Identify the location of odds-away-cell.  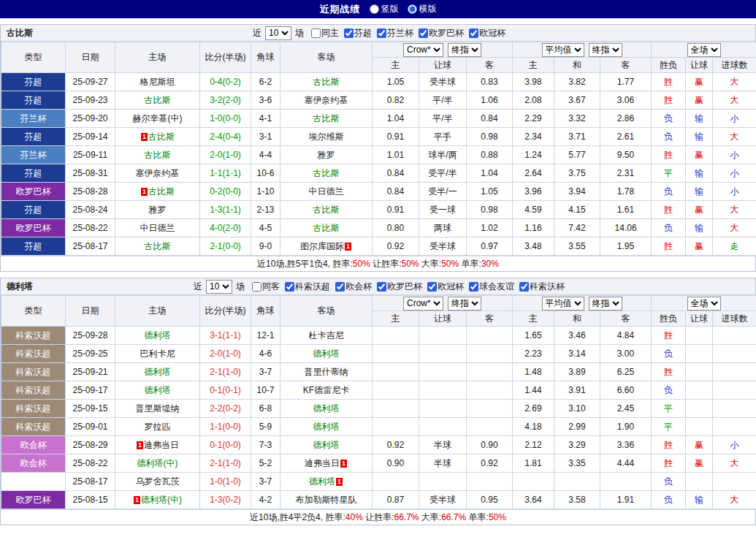
(489, 336).